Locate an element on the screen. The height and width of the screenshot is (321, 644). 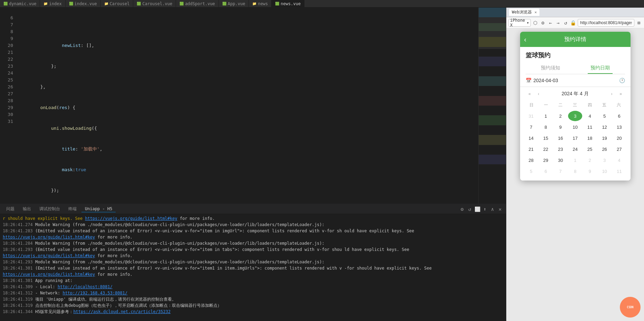
external-icon: ⬆ is located at coordinates (485, 209).